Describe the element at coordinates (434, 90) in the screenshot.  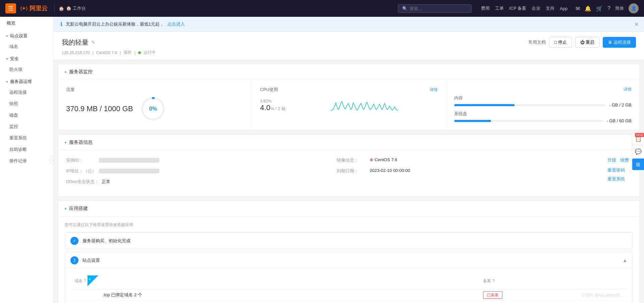
I see `cpu-detail-link: 详情` at that location.